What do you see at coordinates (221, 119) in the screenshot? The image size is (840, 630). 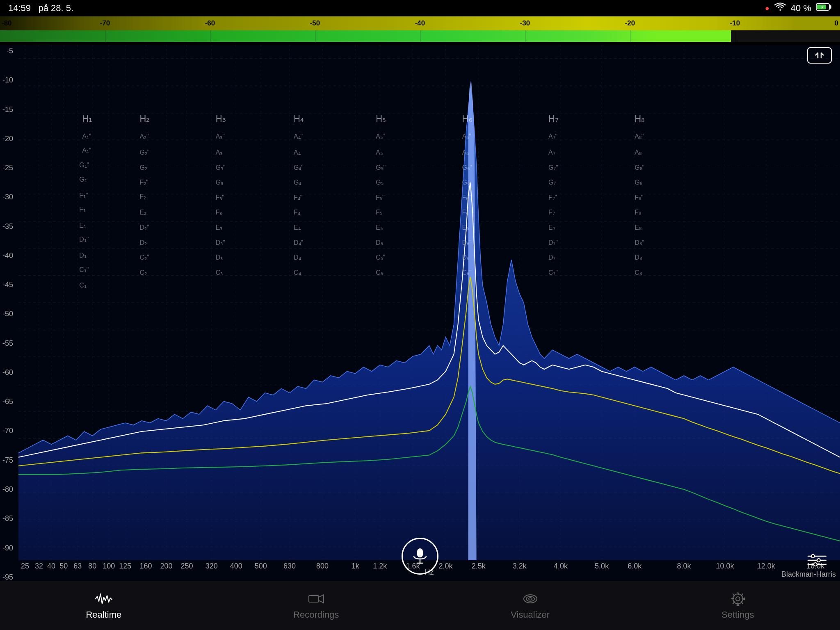 I see `svg-text: H₃` at bounding box center [221, 119].